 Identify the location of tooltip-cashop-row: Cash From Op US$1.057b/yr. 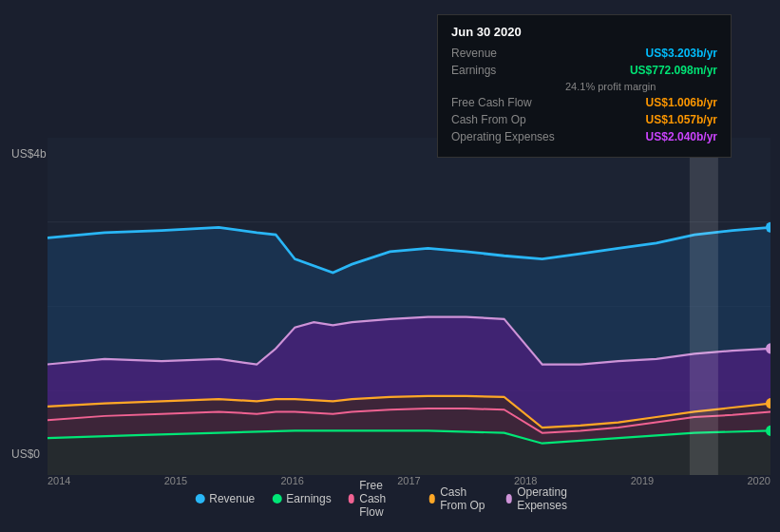
(584, 120).